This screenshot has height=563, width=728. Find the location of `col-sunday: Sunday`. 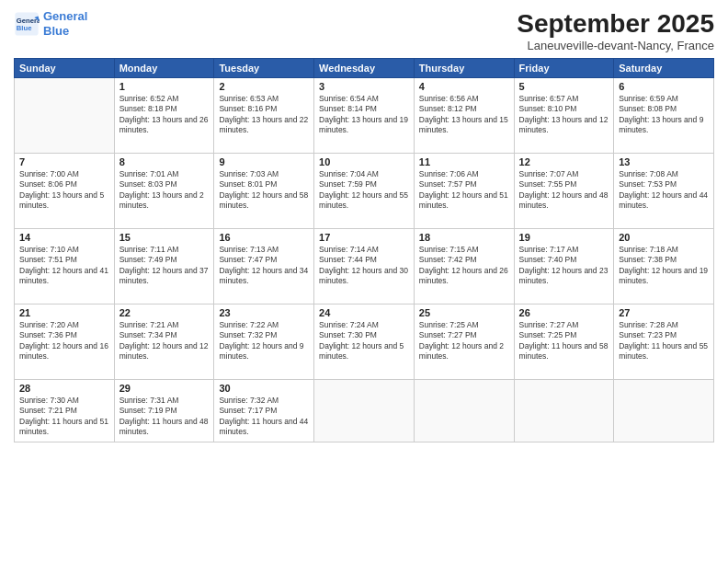

col-sunday: Sunday is located at coordinates (64, 68).